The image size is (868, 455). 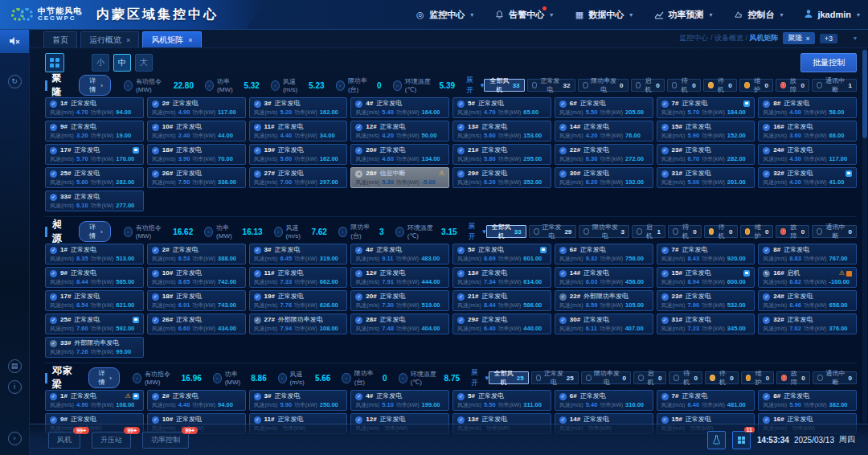 I want to click on filter-chip-start: 启机0, so click(x=650, y=378).